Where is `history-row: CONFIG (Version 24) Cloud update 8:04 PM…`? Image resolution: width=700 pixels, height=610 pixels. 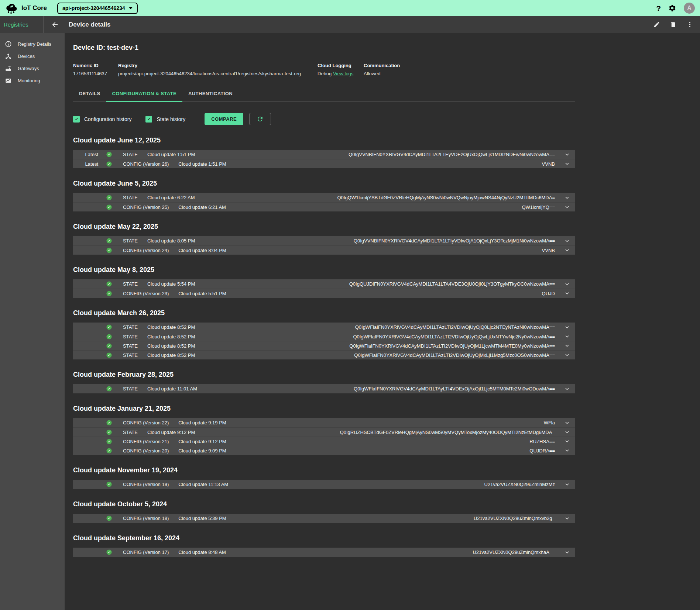 history-row: CONFIG (Version 24) Cloud update 8:04 PM… is located at coordinates (324, 250).